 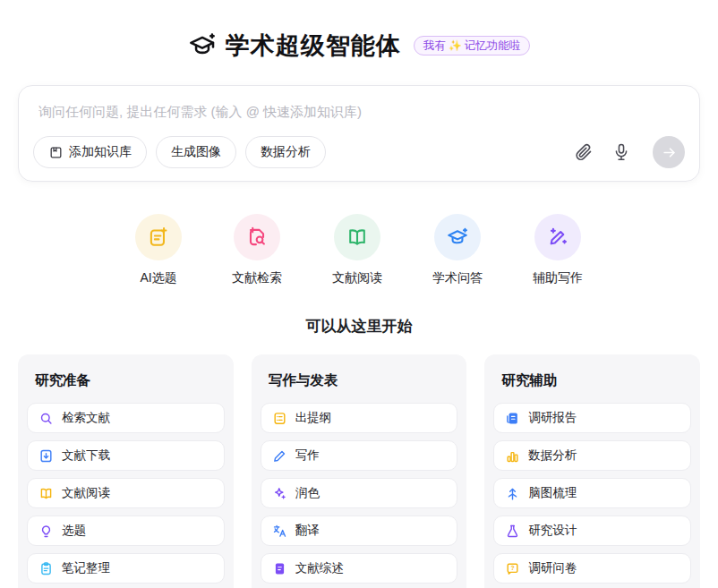 I want to click on badge-text-suffix: 记忆功能啦, so click(x=492, y=47).